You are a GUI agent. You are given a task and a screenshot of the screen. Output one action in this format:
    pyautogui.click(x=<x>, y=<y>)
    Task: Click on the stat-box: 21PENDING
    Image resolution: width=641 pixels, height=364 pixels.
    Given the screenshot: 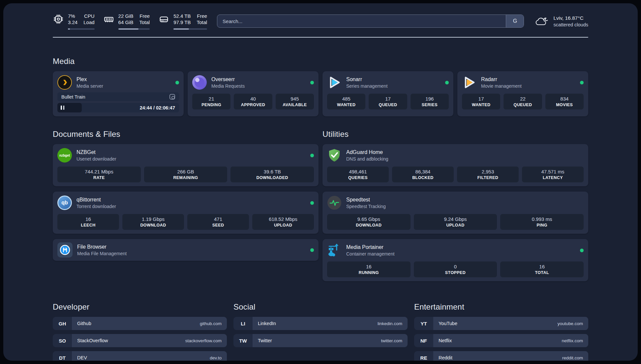 What is the action you would take?
    pyautogui.click(x=211, y=102)
    